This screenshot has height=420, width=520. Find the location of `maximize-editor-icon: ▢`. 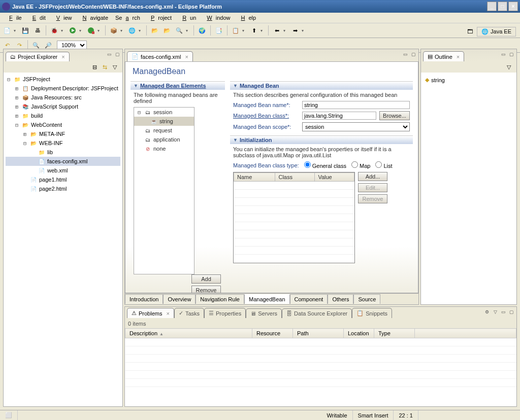

maximize-editor-icon: ▢ is located at coordinates (413, 54).